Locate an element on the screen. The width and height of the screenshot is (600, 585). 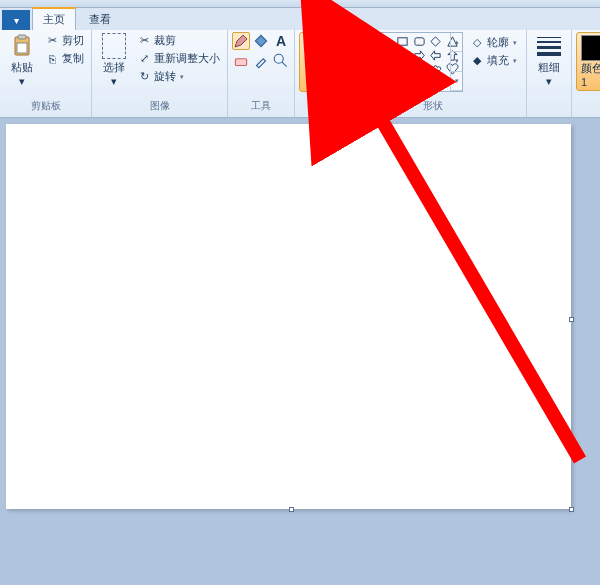
resize-icon: ⤢ is located at coordinates (144, 59).